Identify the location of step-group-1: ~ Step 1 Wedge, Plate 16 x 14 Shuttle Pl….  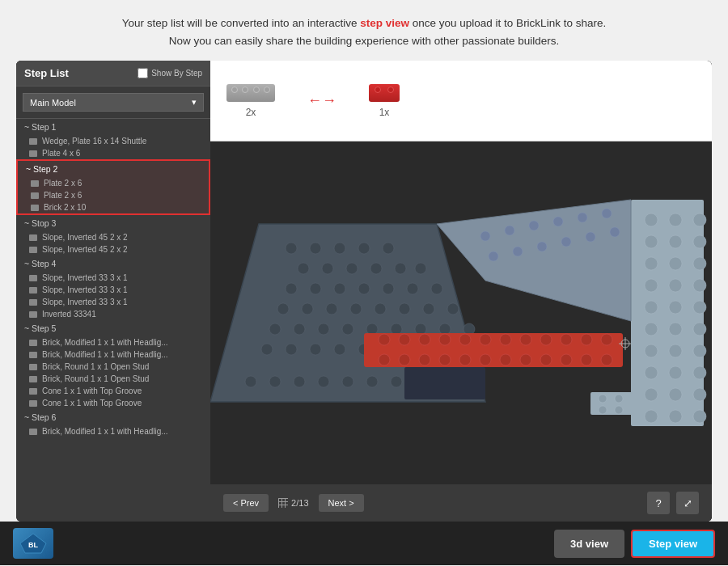
(113, 139).